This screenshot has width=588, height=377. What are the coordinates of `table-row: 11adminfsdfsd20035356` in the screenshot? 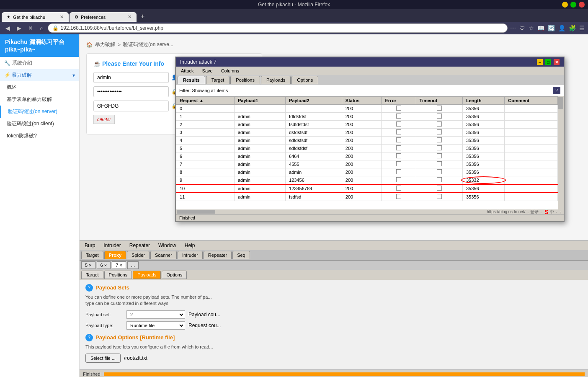 It's located at (367, 197).